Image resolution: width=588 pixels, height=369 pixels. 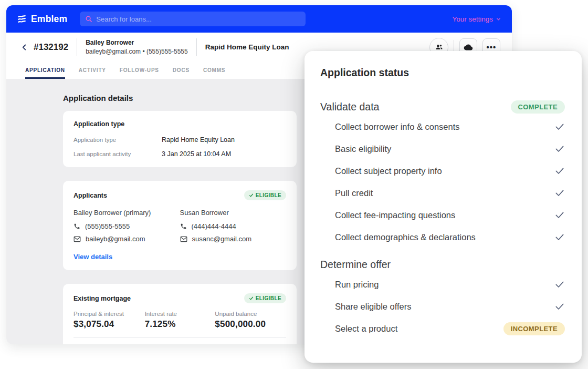 What do you see at coordinates (499, 19) in the screenshot?
I see `chevron-down-icon` at bounding box center [499, 19].